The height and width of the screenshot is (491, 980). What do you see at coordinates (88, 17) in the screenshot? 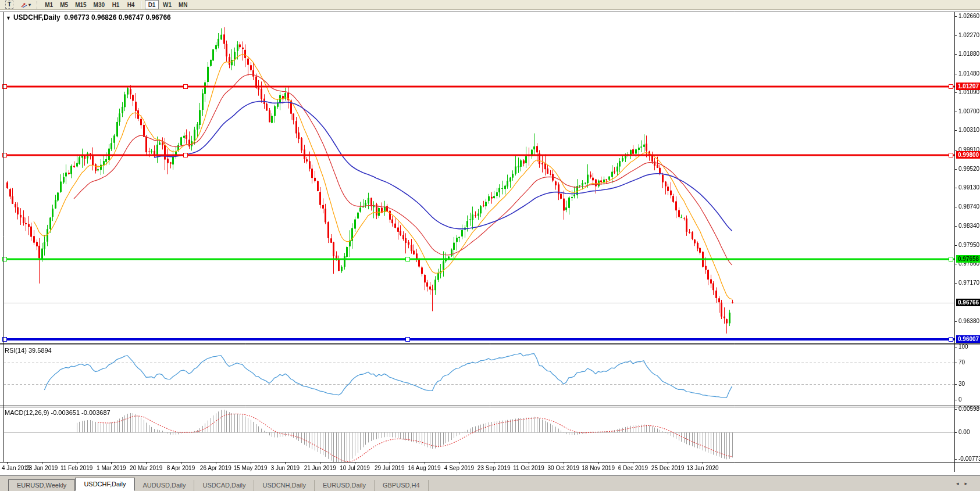
I see `chart-title: ▼USDCHF,Daily 0.96773 0.96826 0.96747 0.…` at bounding box center [88, 17].